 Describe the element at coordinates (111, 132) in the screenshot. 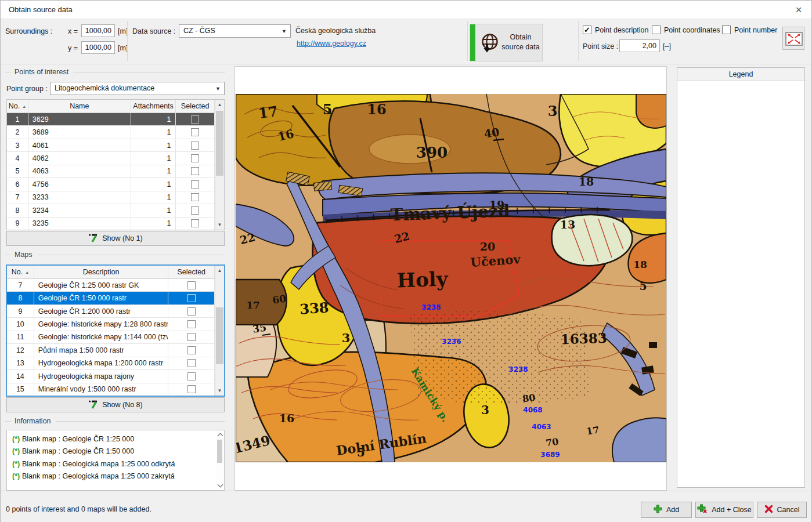

I see `table-row: 236891` at that location.